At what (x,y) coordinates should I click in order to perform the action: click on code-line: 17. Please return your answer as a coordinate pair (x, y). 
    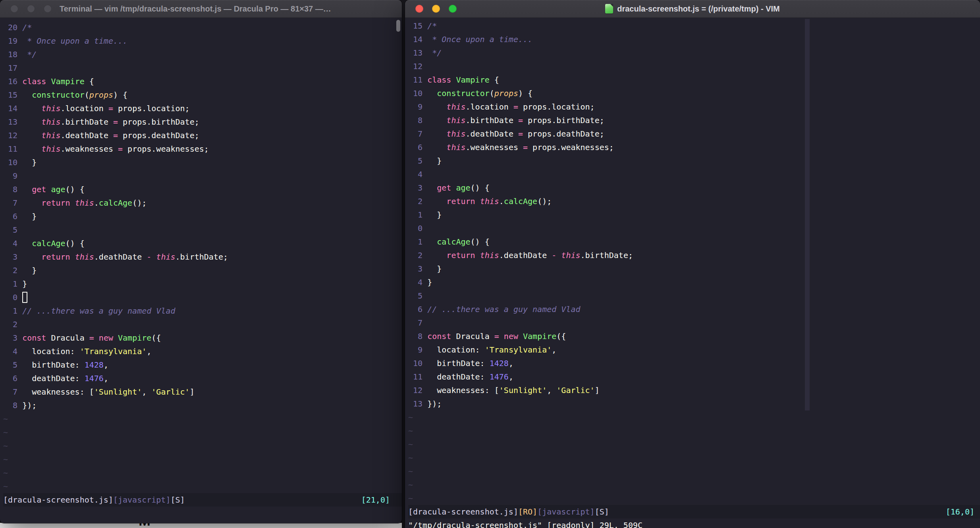
    Looking at the image, I should click on (203, 68).